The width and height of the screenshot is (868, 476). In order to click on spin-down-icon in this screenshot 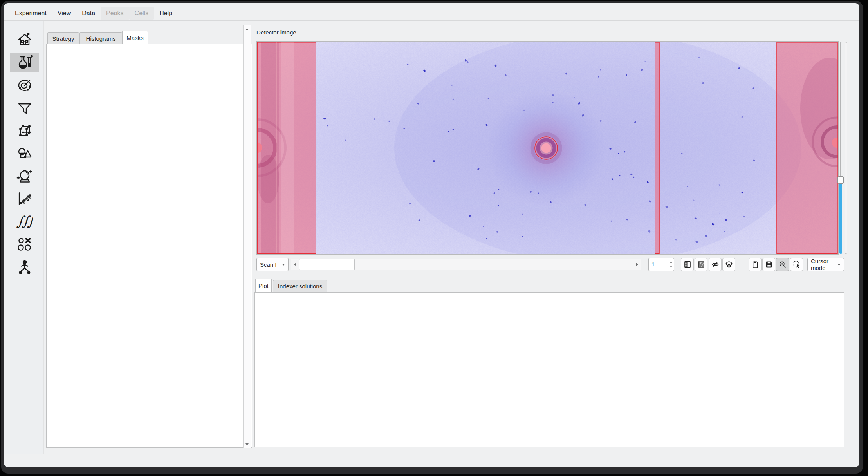, I will do `click(671, 267)`.